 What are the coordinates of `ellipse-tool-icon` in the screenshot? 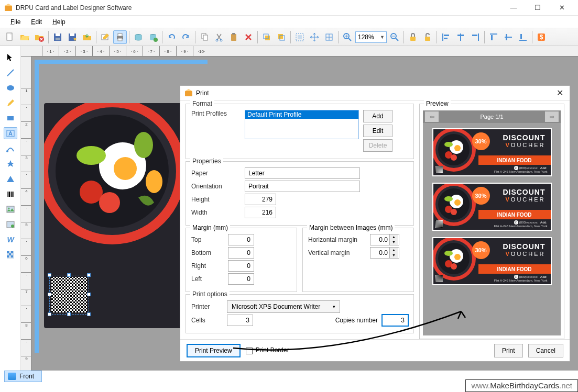 It's located at (10, 88).